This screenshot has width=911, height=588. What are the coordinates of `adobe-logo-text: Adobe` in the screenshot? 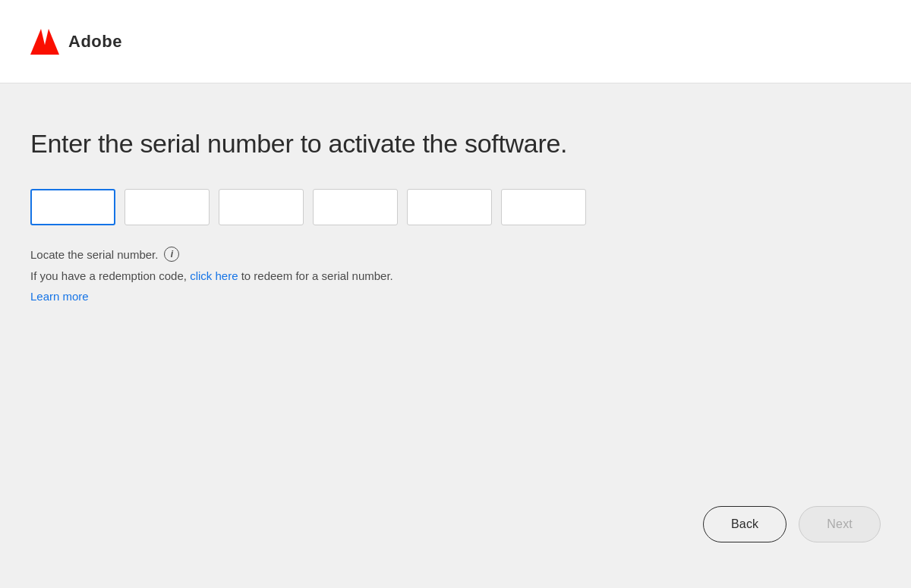 It's located at (96, 42).